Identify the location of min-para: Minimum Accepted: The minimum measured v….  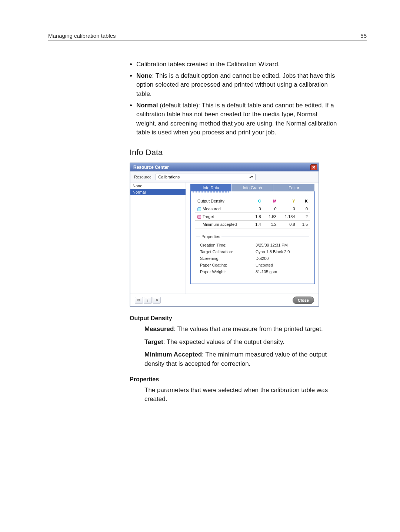
(241, 359).